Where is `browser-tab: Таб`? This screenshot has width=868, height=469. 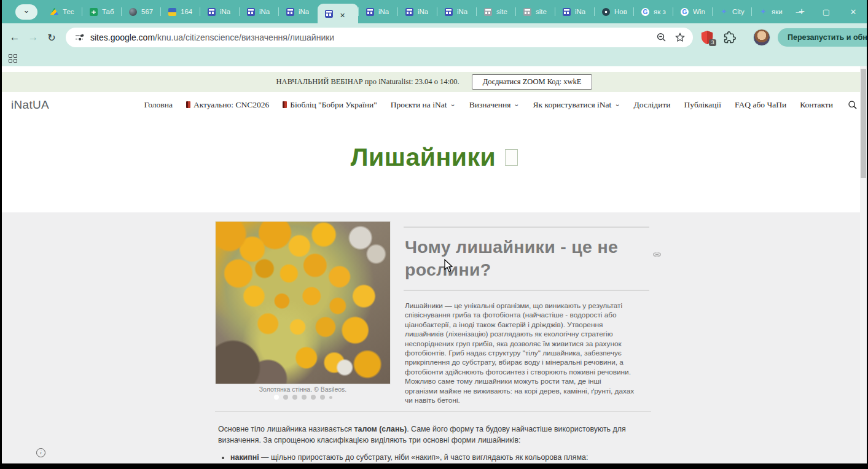 browser-tab: Таб is located at coordinates (101, 12).